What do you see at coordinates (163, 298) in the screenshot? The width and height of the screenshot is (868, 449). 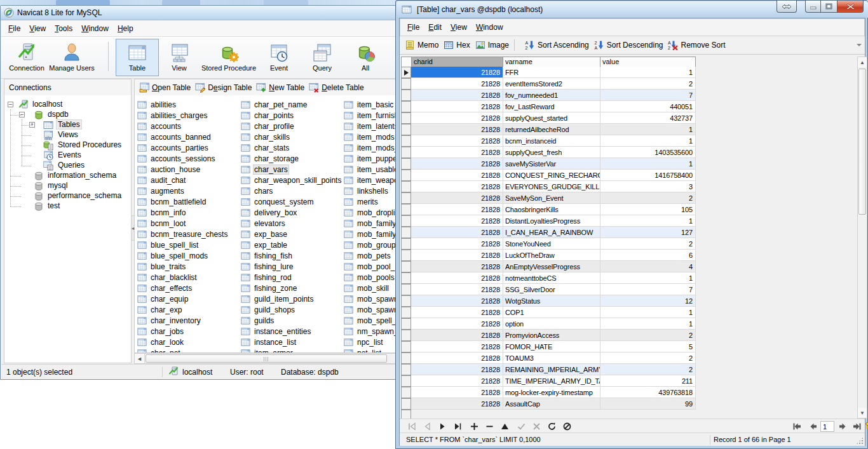 I see `table-list-item: char_equip` at bounding box center [163, 298].